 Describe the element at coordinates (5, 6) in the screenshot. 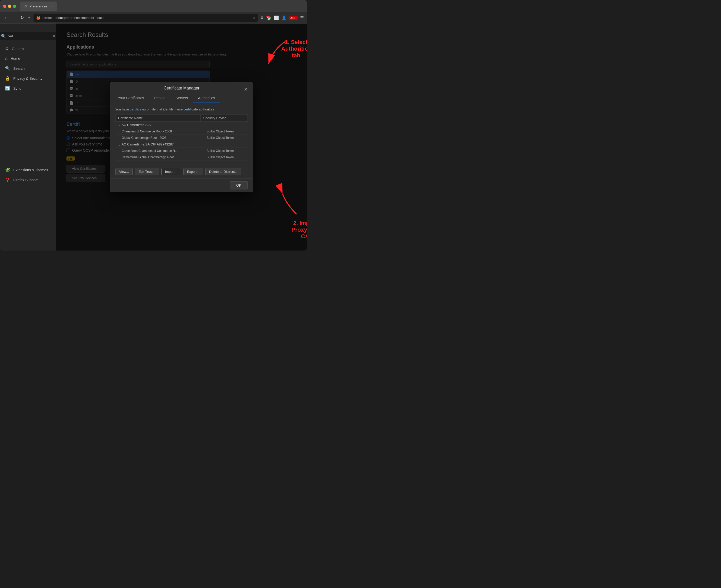

I see `close-button` at that location.